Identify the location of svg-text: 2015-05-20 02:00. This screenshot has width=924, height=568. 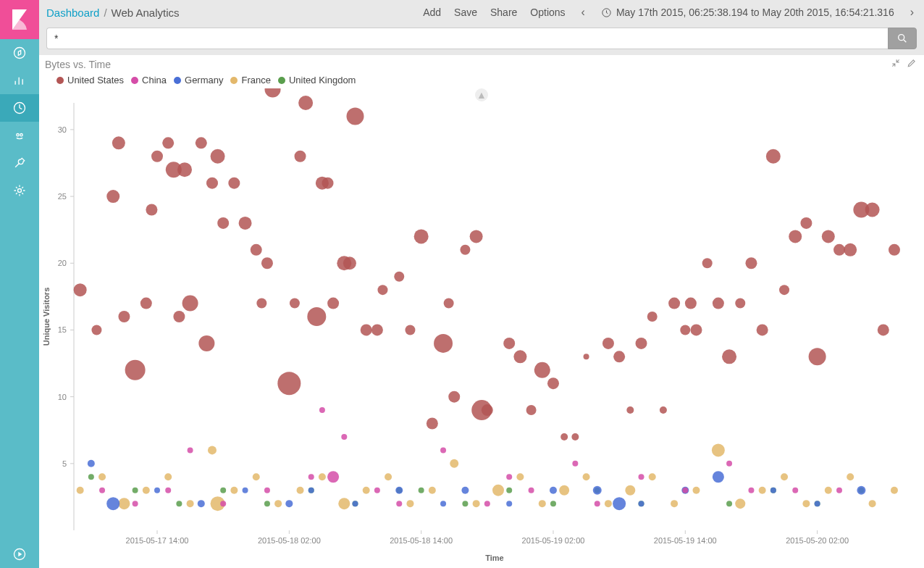
(817, 540).